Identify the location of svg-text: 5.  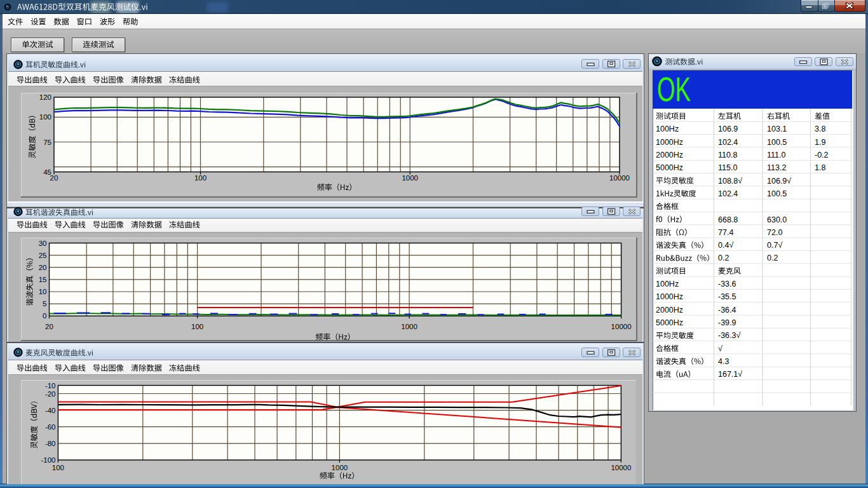
(44, 304).